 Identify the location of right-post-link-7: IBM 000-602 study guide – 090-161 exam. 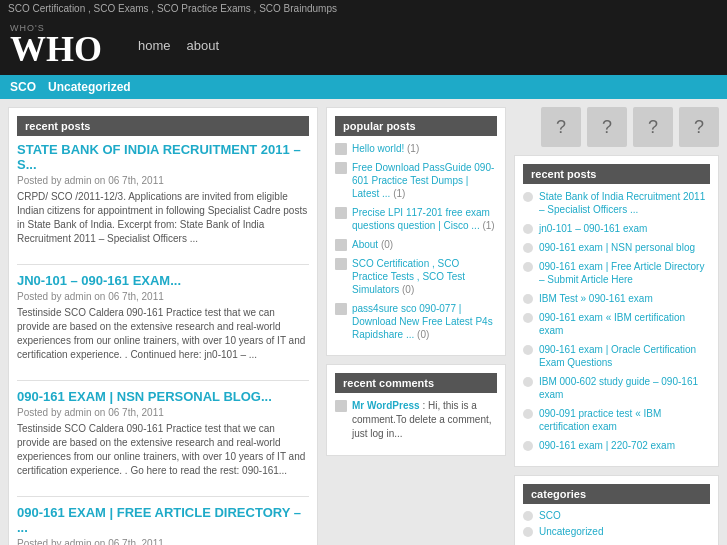
(624, 388).